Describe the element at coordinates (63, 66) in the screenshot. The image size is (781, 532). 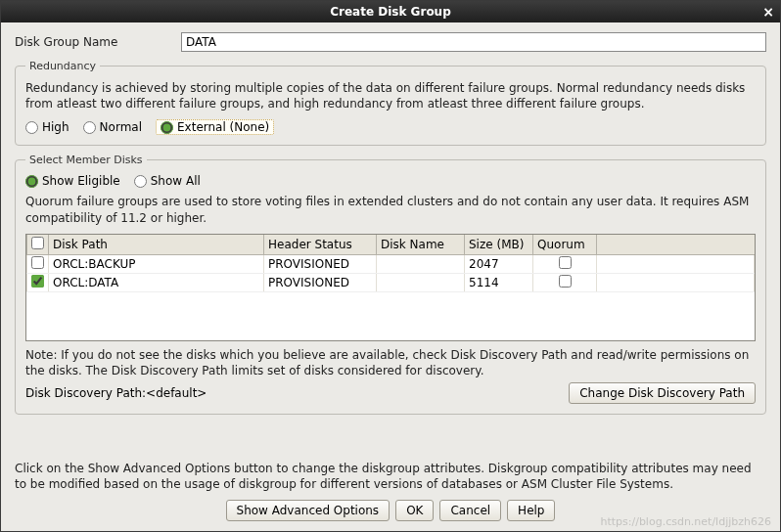
I see `redundancy-legend: Redundancy` at that location.